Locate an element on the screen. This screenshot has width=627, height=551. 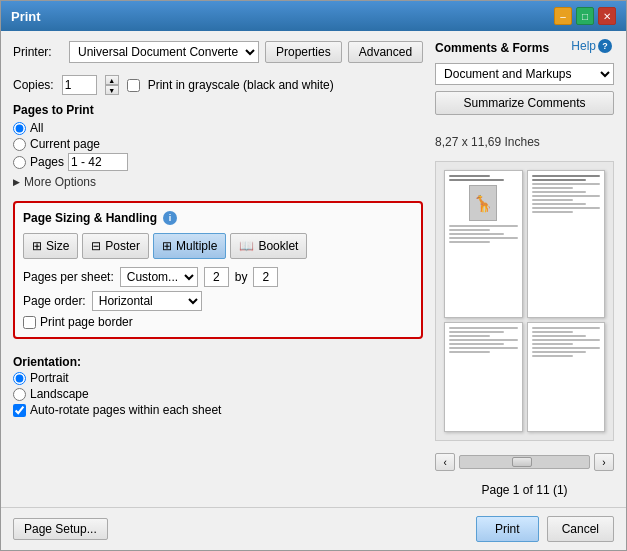
preview-area: 🦒 is located at coordinates (524, 301).